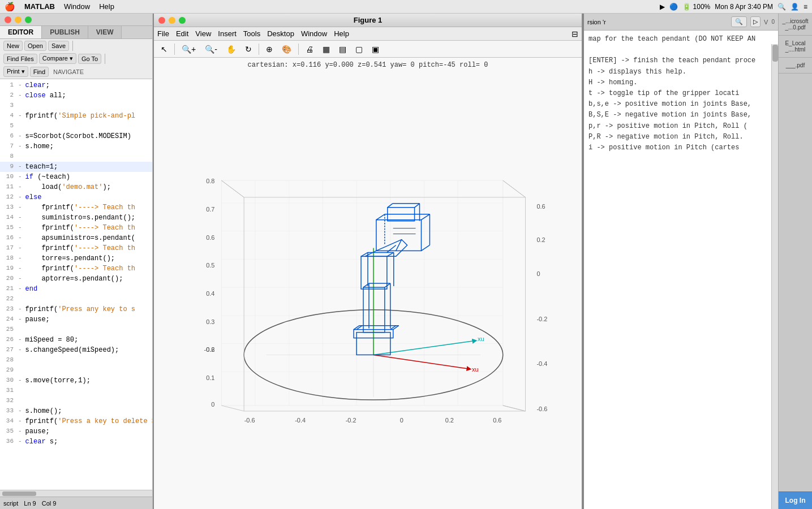 This screenshot has width=812, height=509. Describe the element at coordinates (28, 20) in the screenshot. I see `maximize-button` at that location.